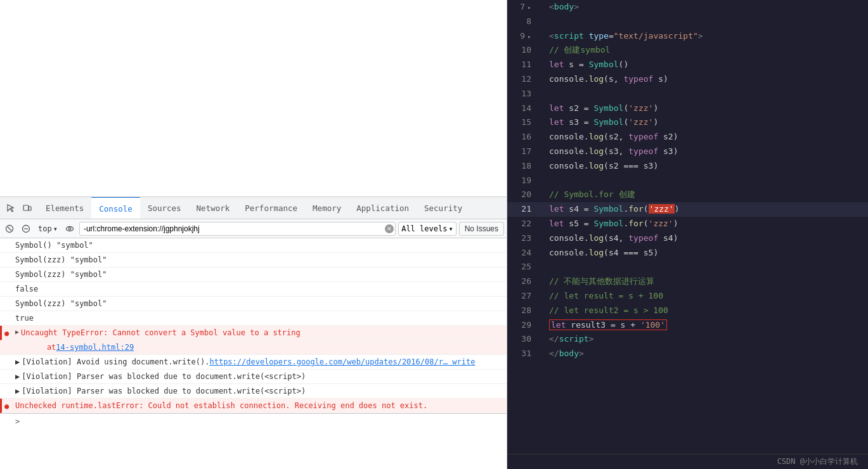  I want to click on line-code: console.log(s4, typeof s4), so click(704, 238).